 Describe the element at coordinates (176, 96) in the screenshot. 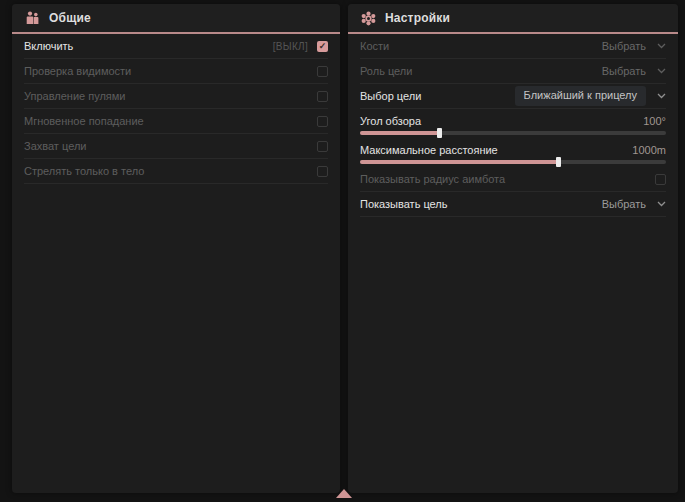

I see `row-bullet-control: Управление пулями` at that location.